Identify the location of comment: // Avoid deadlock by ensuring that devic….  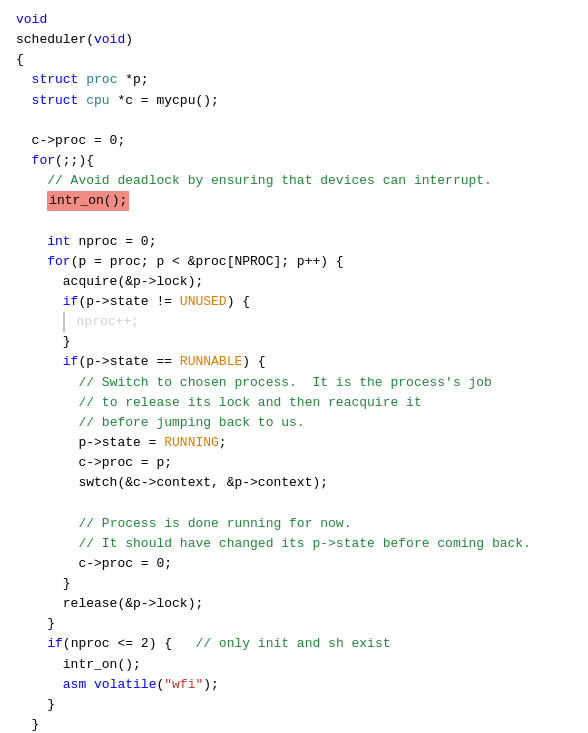
(270, 181).